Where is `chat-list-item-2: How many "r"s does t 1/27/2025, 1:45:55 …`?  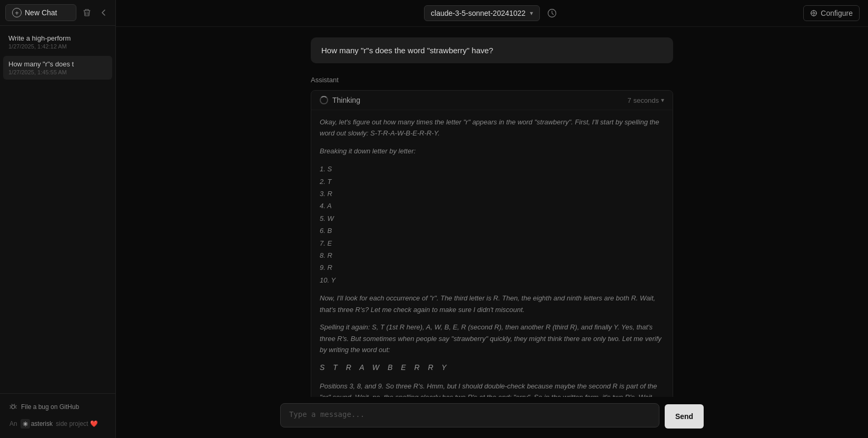
chat-list-item-2: How many "r"s does t 1/27/2025, 1:45:55 … is located at coordinates (58, 67).